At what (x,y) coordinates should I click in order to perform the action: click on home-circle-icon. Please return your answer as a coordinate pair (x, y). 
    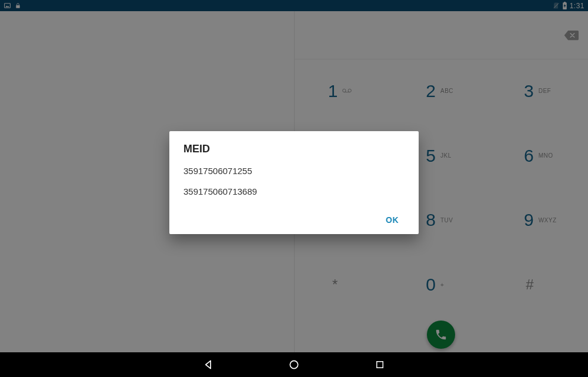
    Looking at the image, I should click on (294, 365).